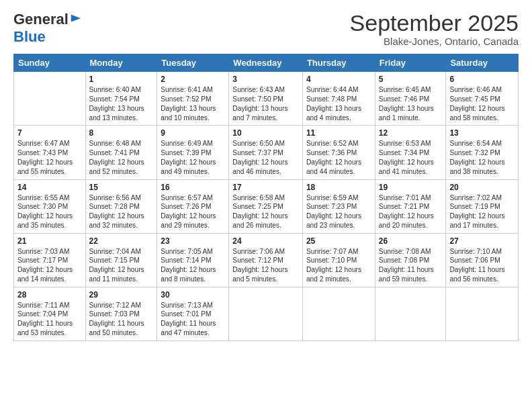 This screenshot has width=532, height=411. Describe the element at coordinates (482, 279) in the screenshot. I see `daylight-text-cont: and 56 minutes.` at that location.